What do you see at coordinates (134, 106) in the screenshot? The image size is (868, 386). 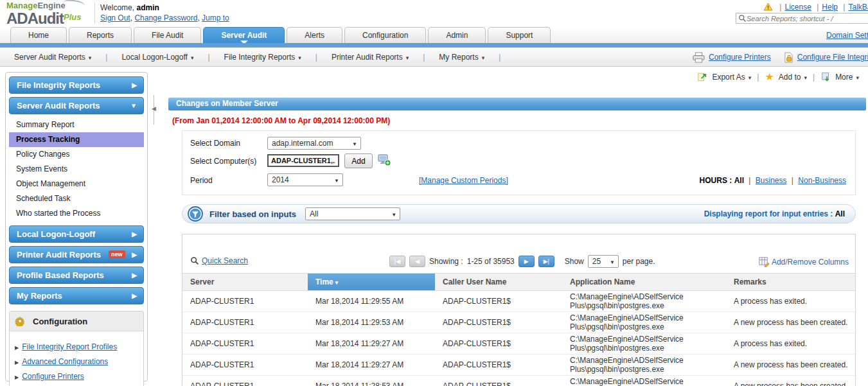 I see `chevron-down-icon` at bounding box center [134, 106].